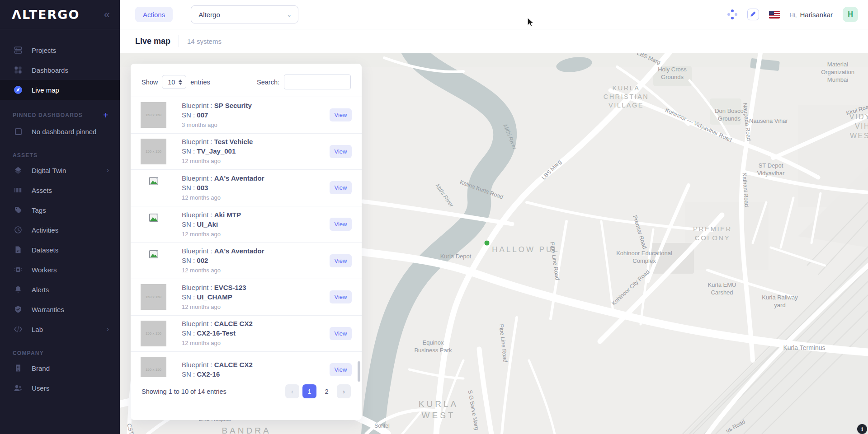 The height and width of the screenshot is (434, 868). Describe the element at coordinates (60, 329) in the screenshot. I see `sidebar-item-lab: Lab ›` at that location.